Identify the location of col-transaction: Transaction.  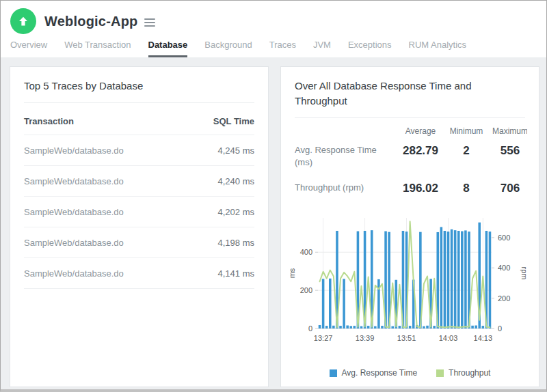
(49, 122).